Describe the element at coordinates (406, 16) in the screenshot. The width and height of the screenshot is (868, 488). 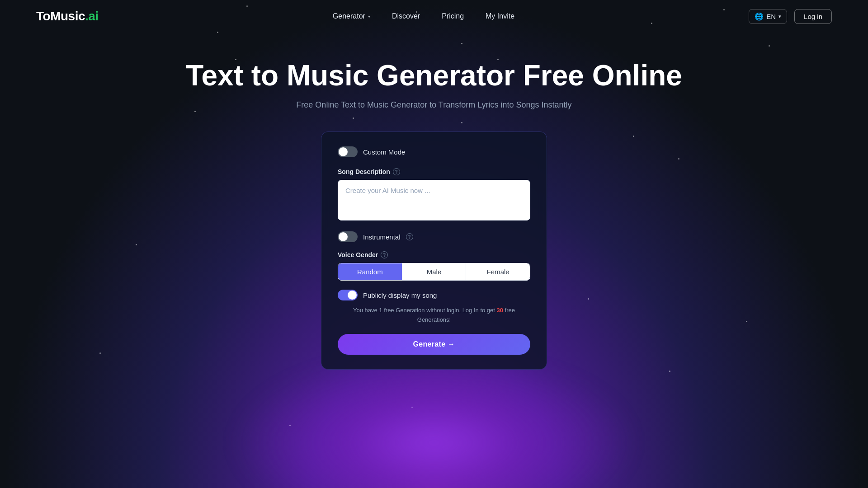
I see `nav-discover-label: Discover` at that location.